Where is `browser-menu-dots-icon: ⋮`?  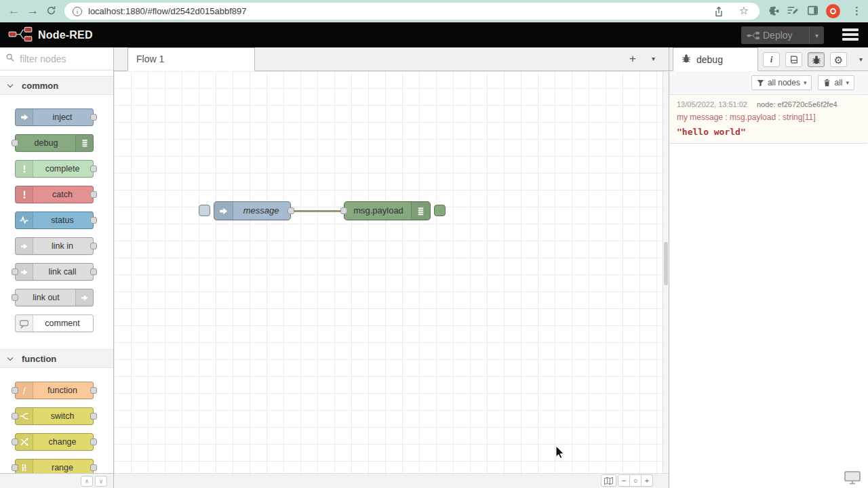 browser-menu-dots-icon: ⋮ is located at coordinates (857, 11).